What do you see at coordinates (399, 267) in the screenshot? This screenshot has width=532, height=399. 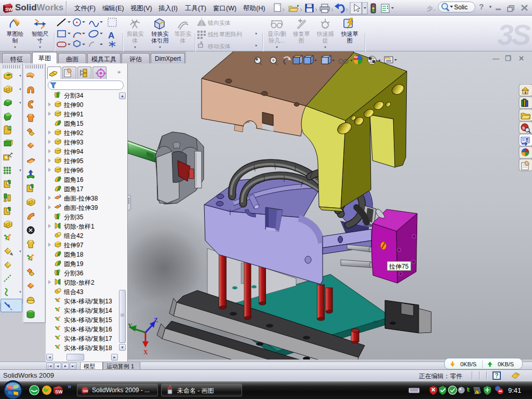 I see `svg-text: 拉伸75` at bounding box center [399, 267].